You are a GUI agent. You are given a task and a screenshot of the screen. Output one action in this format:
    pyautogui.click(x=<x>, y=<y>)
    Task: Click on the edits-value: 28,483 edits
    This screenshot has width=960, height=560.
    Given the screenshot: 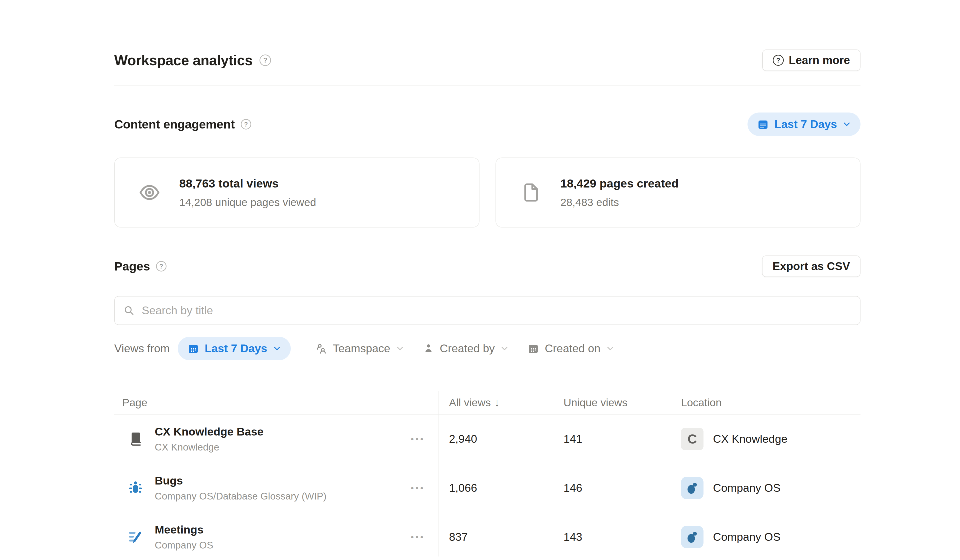 What is the action you would take?
    pyautogui.click(x=619, y=202)
    